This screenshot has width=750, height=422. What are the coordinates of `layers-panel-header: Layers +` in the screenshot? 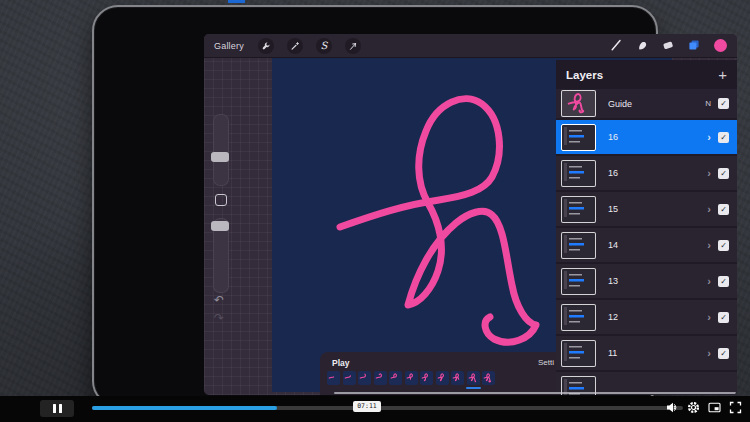 It's located at (646, 74).